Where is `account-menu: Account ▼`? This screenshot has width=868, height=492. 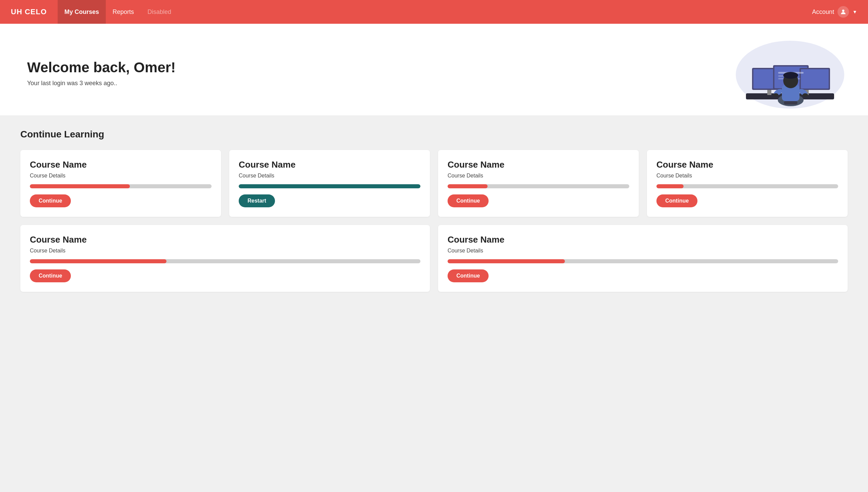 account-menu: Account ▼ is located at coordinates (835, 12).